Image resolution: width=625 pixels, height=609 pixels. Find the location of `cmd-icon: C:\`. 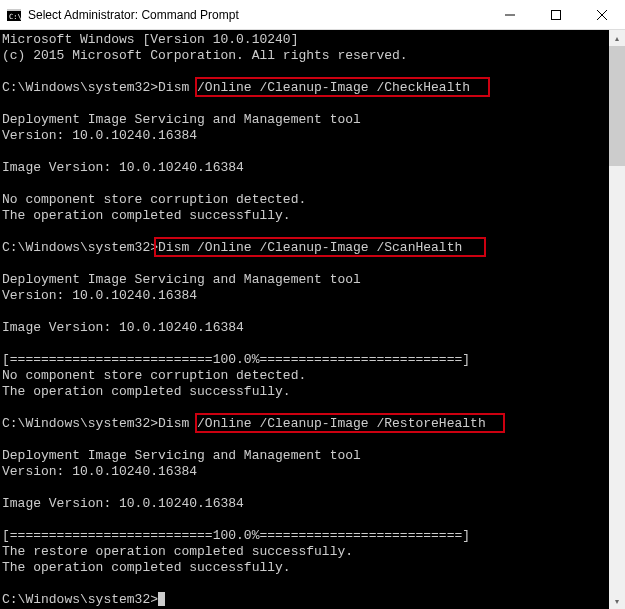

cmd-icon: C:\ is located at coordinates (14, 15).